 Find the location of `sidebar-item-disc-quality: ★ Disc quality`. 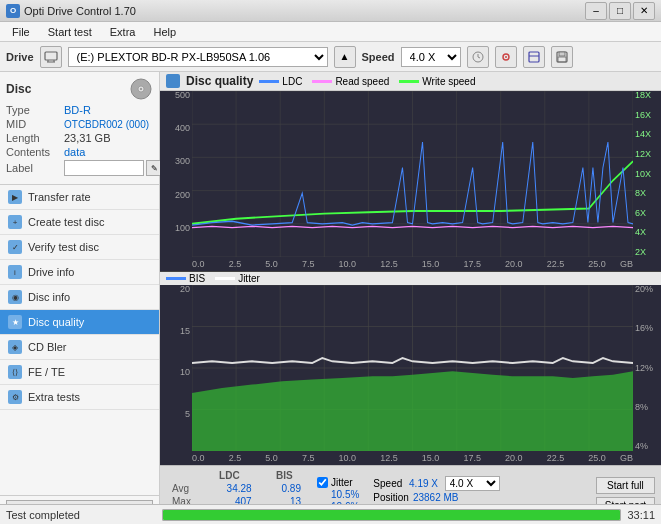

sidebar-item-disc-quality: ★ Disc quality is located at coordinates (80, 322).